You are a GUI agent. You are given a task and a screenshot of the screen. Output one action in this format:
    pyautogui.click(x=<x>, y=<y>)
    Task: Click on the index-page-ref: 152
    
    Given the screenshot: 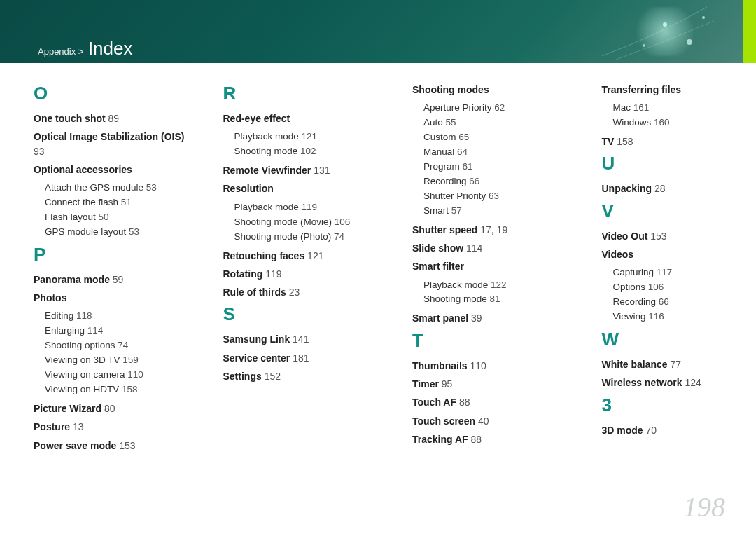 What is the action you would take?
    pyautogui.click(x=273, y=376)
    